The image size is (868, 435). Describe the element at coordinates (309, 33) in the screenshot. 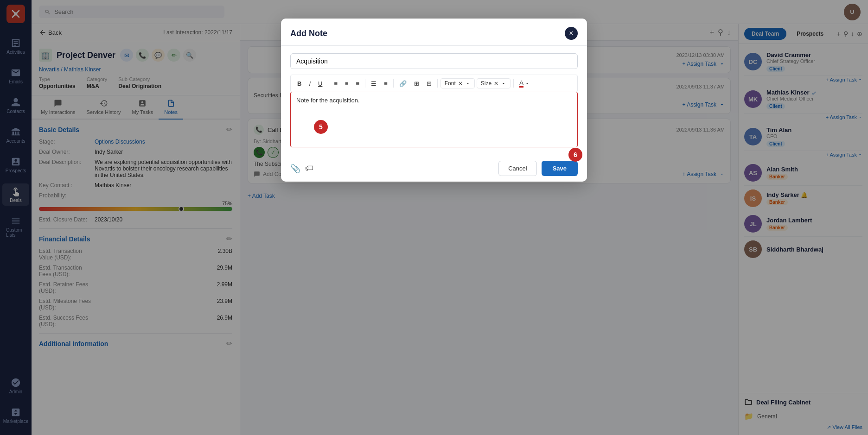

I see `modal-title: Add Note` at that location.